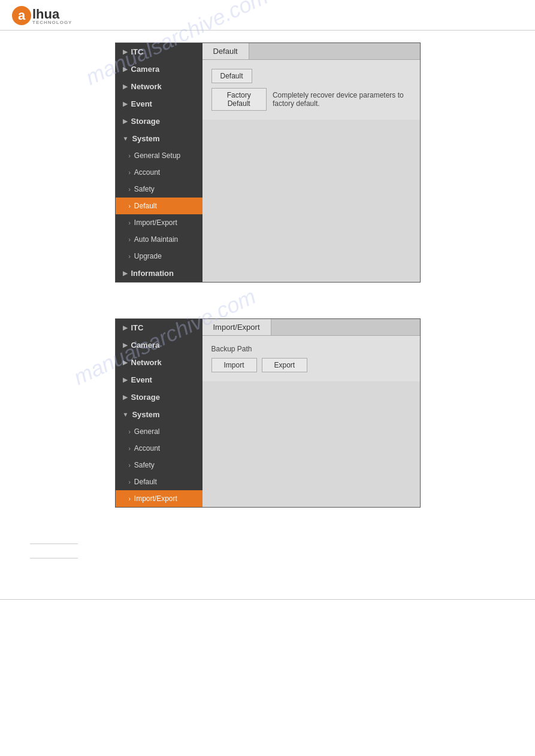 The height and width of the screenshot is (756, 535). I want to click on panel2: ▶ ITC ▶ Camera ▶ Network ▶ Event, so click(268, 413).